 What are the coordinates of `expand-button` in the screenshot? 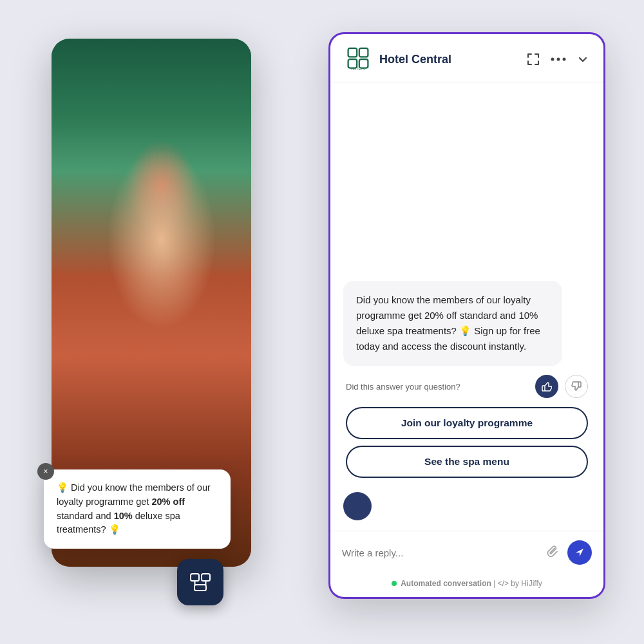 It's located at (533, 59).